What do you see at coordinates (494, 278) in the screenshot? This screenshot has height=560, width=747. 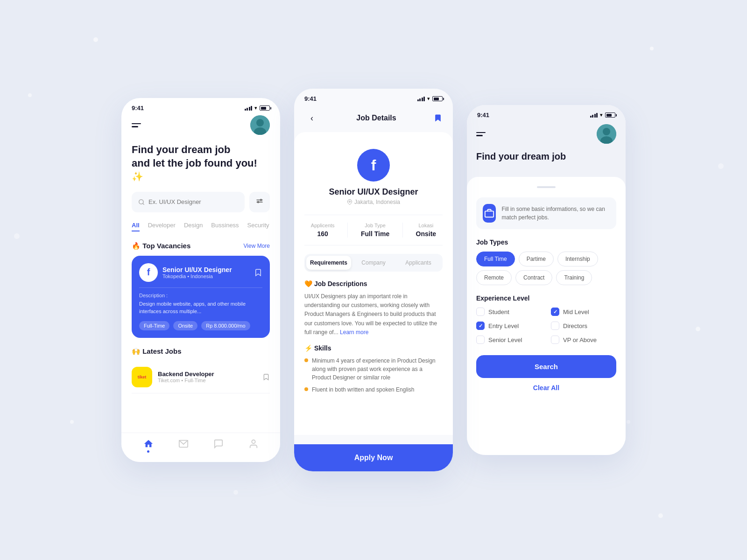 I see `jt-remote: Remote` at bounding box center [494, 278].